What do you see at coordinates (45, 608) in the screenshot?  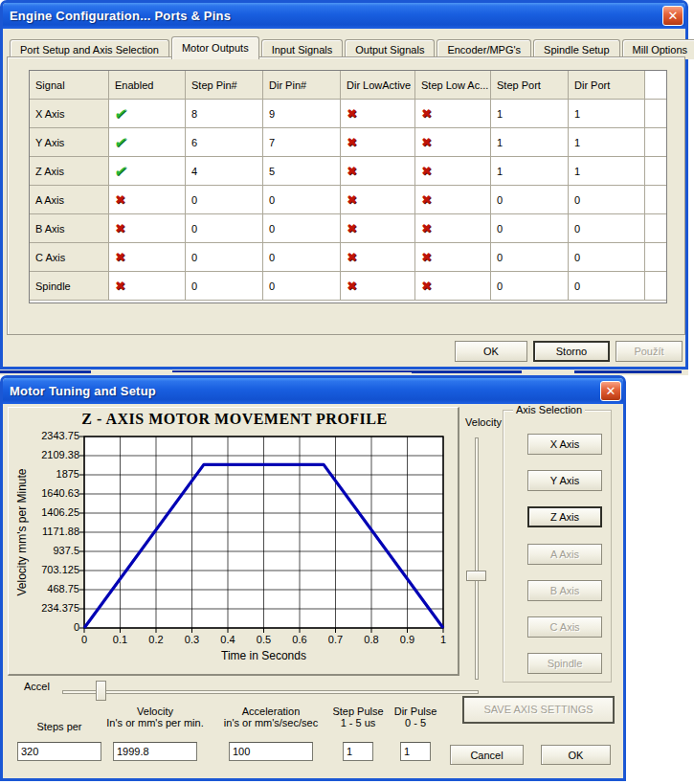 I see `y-tick-label: 234.375` at bounding box center [45, 608].